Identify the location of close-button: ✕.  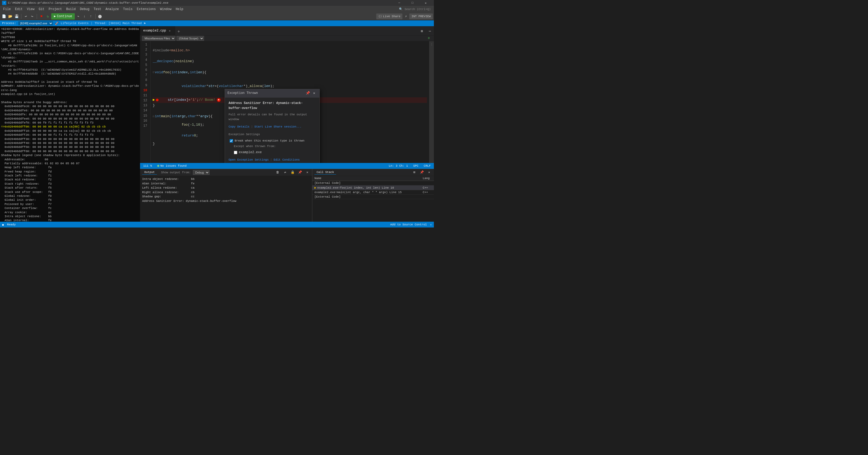
(426, 3).